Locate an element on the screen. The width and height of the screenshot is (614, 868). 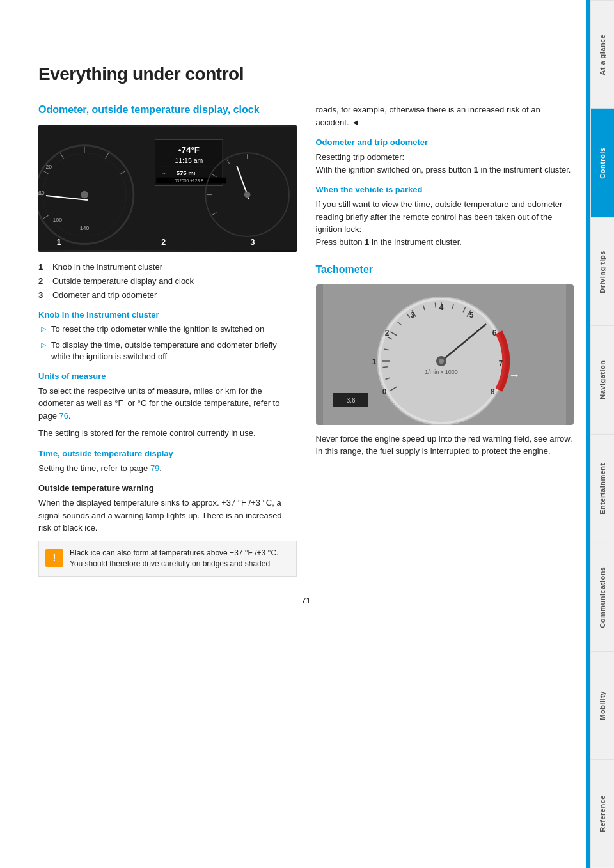
item-label-2: Outside temperature display and clock is located at coordinates (123, 281).